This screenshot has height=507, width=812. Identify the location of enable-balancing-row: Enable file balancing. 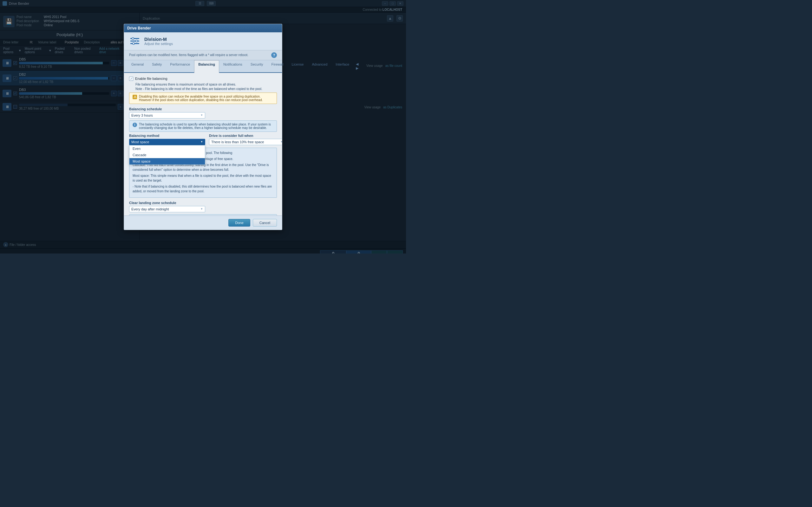
(203, 79).